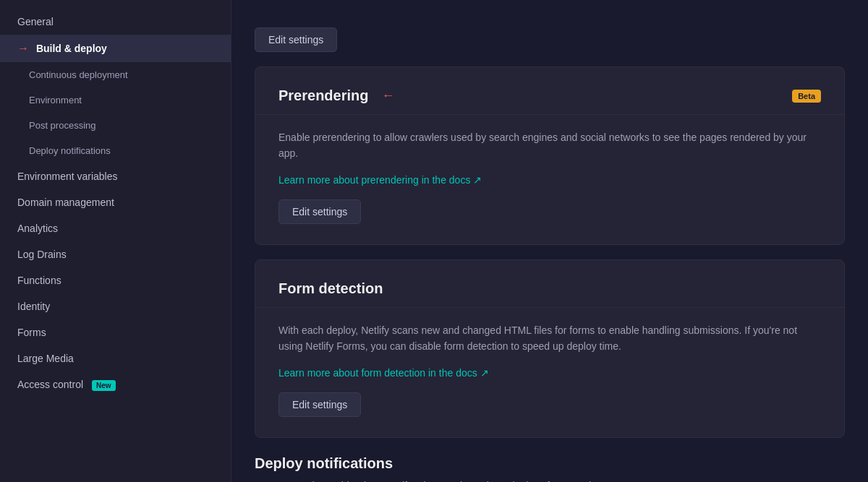  Describe the element at coordinates (550, 480) in the screenshot. I see `deploy-notifications-description: Set up outgoing webhooks to notify other…` at that location.